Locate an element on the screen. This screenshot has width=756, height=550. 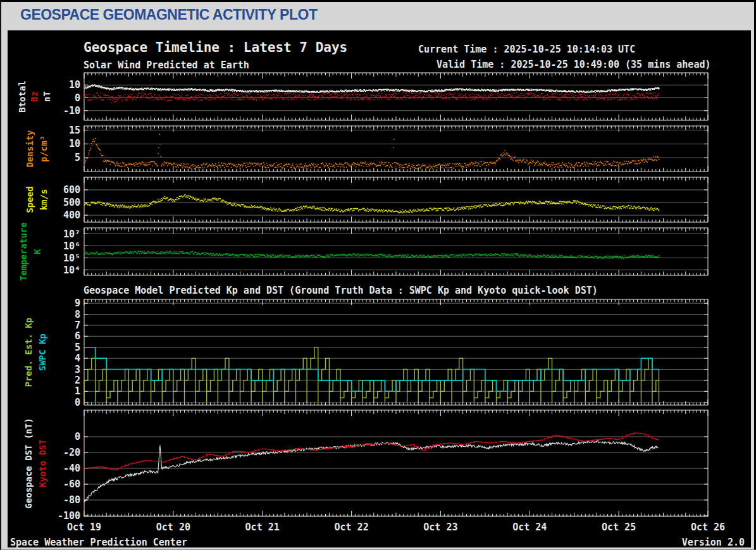
axis-label-speed-1: km/s is located at coordinates (44, 200).